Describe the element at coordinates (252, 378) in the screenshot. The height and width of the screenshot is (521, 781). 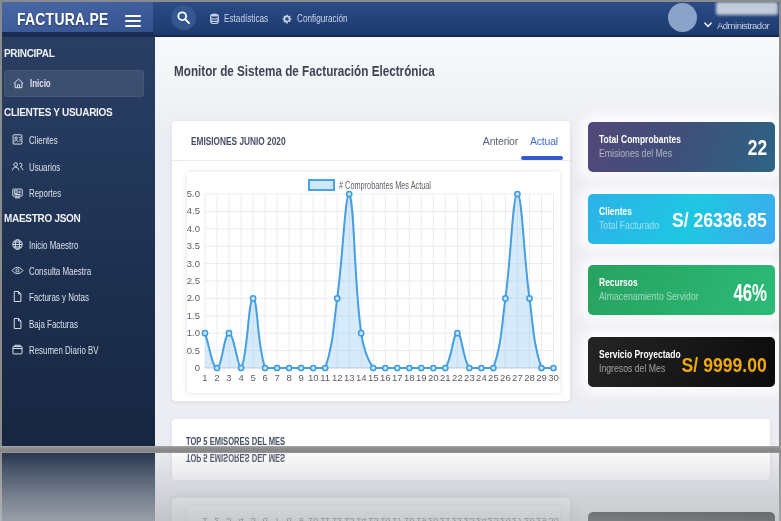
I see `svg-text: 5` at that location.